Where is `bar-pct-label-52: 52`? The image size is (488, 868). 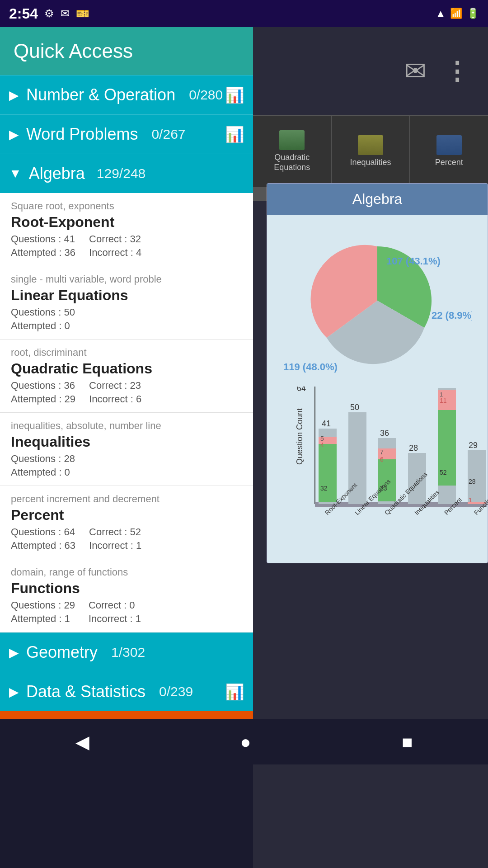
bar-pct-label-52: 52 is located at coordinates (443, 472).